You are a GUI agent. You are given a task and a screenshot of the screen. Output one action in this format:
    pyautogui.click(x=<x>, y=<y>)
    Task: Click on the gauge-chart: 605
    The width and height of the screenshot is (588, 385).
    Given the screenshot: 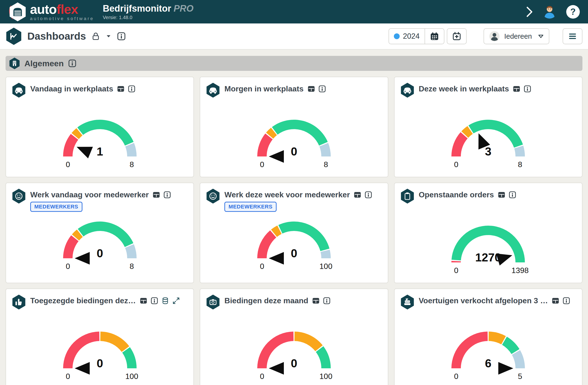 What is the action you would take?
    pyautogui.click(x=488, y=351)
    